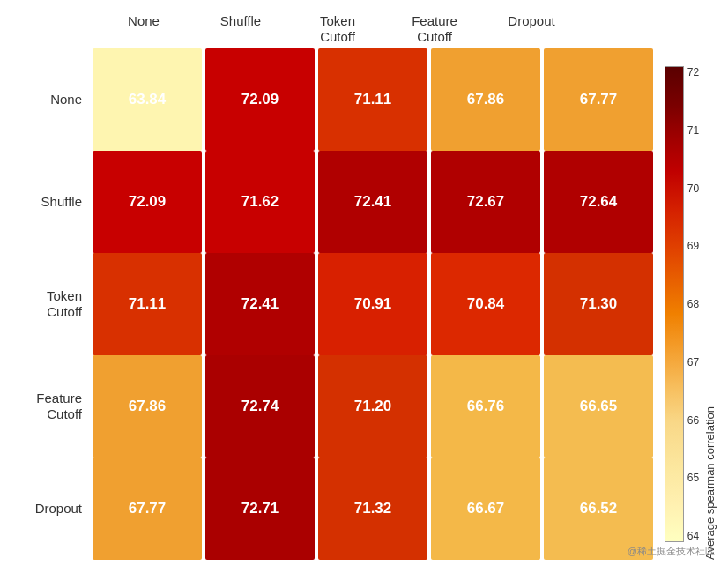  What do you see at coordinates (693, 536) in the screenshot?
I see `colorbar-tick-8: 64` at bounding box center [693, 536].